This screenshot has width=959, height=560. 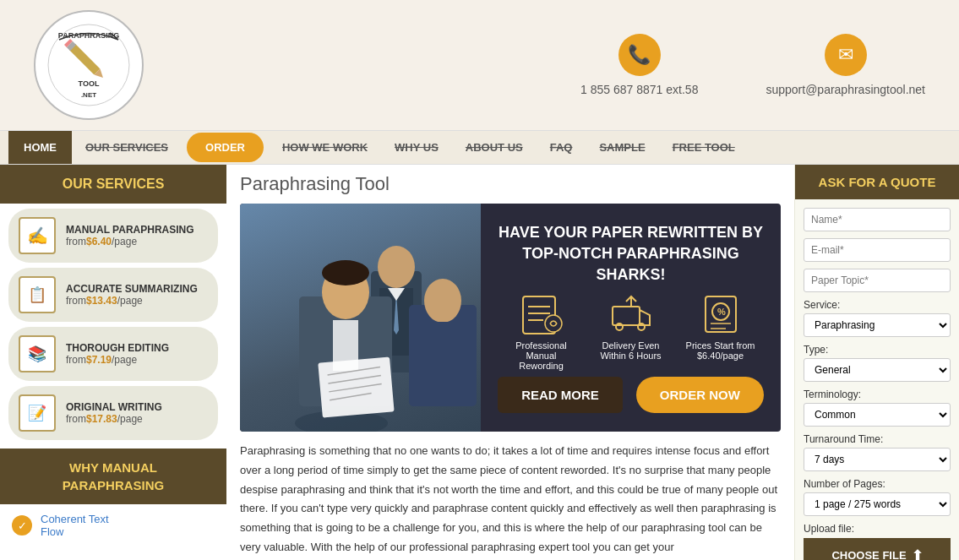 I want to click on delivery-label: Delivery Even Within 6 Hours, so click(x=631, y=351).